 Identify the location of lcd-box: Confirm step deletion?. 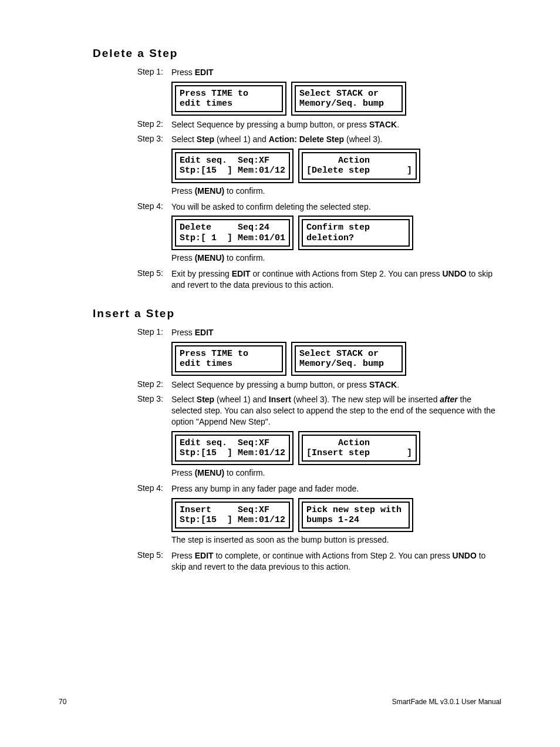
(356, 233).